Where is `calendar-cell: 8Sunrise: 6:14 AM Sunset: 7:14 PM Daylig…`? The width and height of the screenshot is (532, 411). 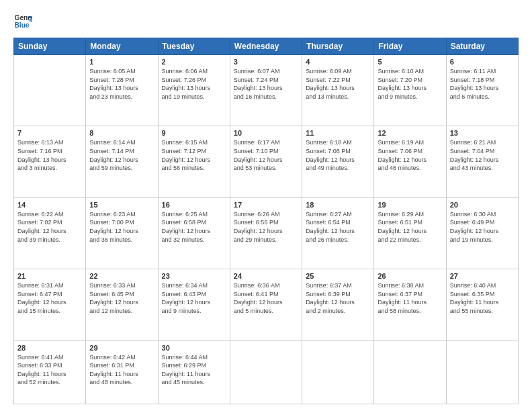 calendar-cell: 8Sunrise: 6:14 AM Sunset: 7:14 PM Daylig… is located at coordinates (122, 162).